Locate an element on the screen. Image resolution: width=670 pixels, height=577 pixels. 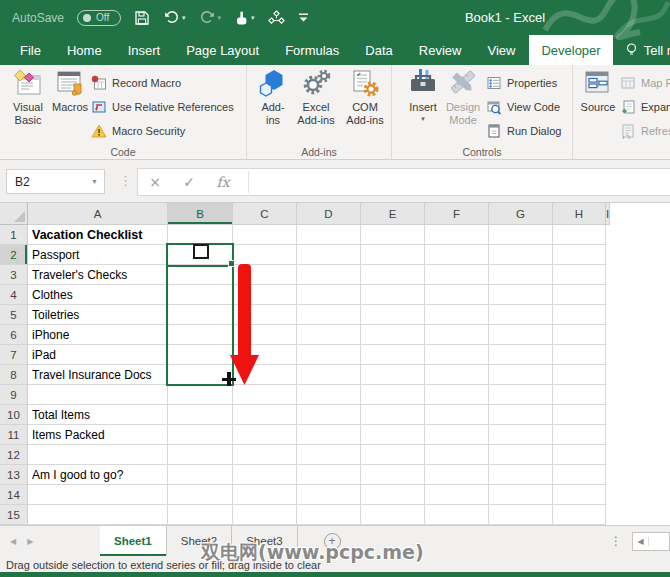
cell-E5 is located at coordinates (393, 315).